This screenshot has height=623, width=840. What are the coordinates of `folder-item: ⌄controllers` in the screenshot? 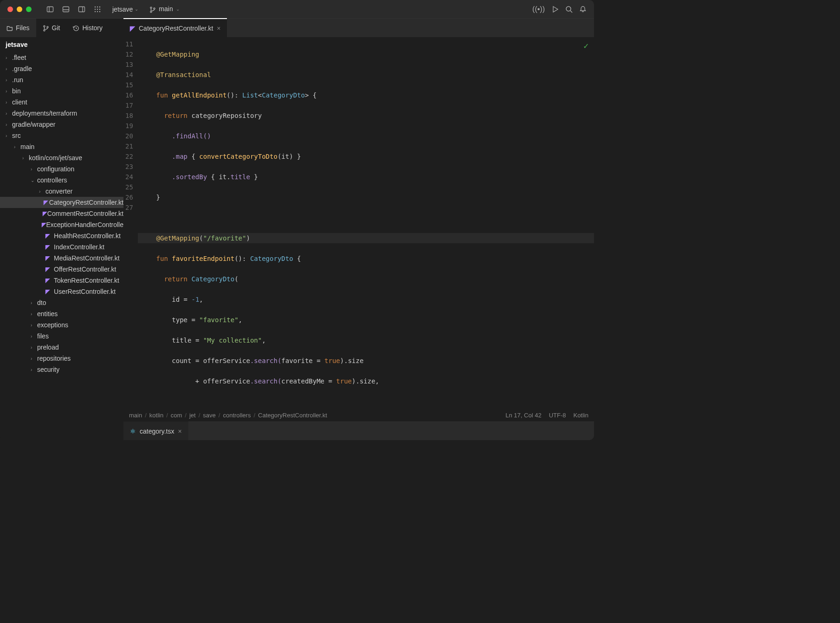 It's located at (62, 180).